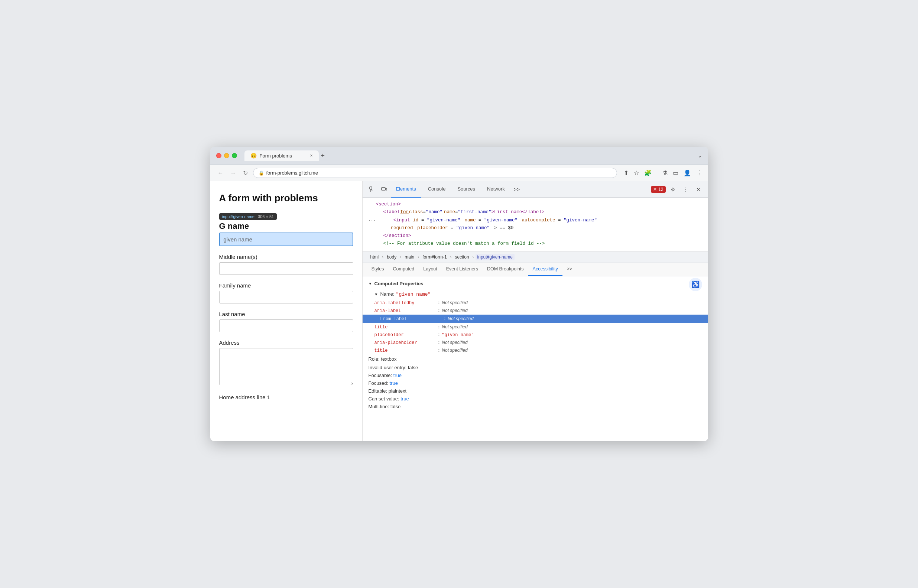 This screenshot has width=918, height=588. What do you see at coordinates (286, 297) in the screenshot?
I see `family-name-input` at bounding box center [286, 297].